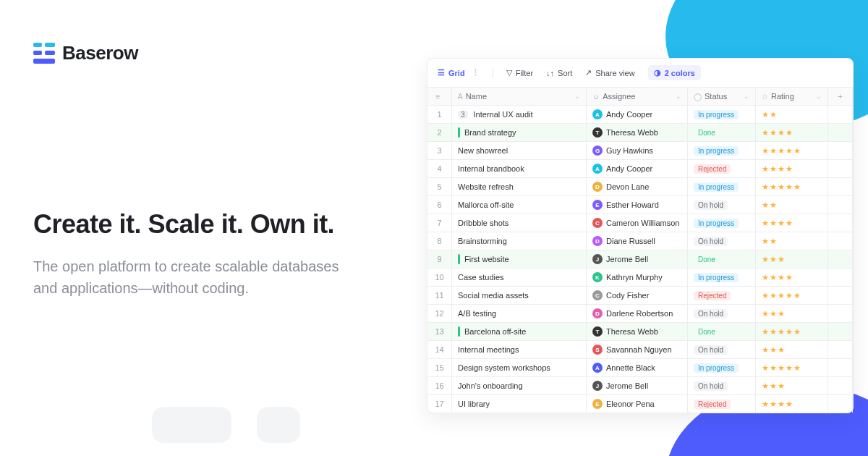 The image size is (868, 456). What do you see at coordinates (519, 169) in the screenshot?
I see `cell-name: Internal brandbook` at bounding box center [519, 169].